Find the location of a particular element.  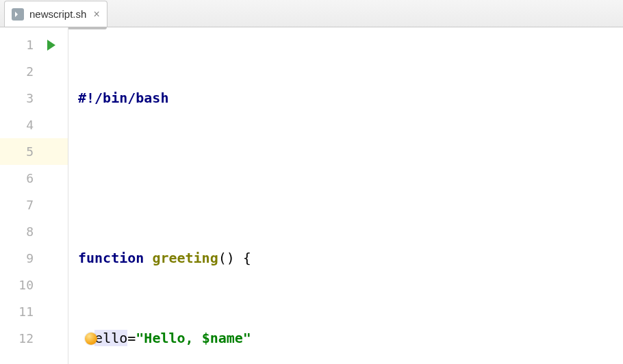

line-number: 11 is located at coordinates (34, 312).